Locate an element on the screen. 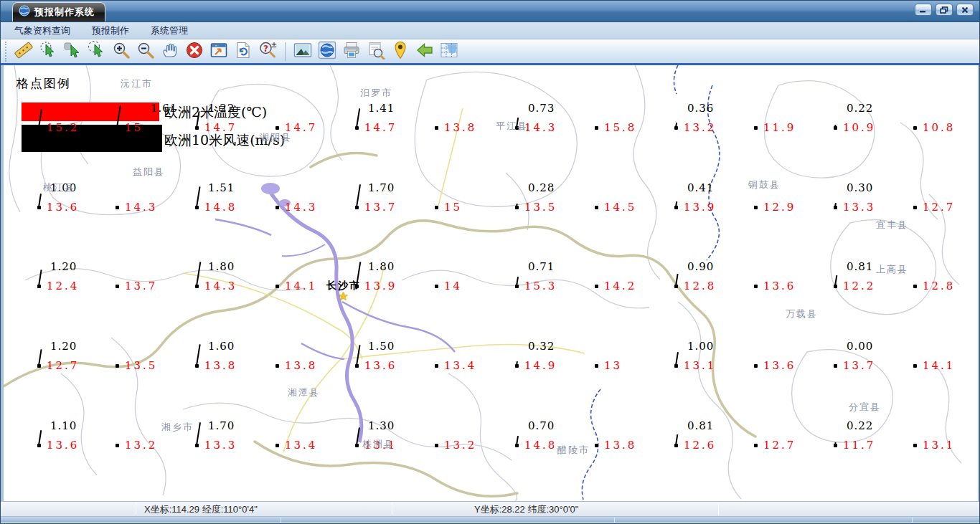 Image resolution: width=980 pixels, height=524 pixels. point-wind-value: 0.73 is located at coordinates (541, 108).